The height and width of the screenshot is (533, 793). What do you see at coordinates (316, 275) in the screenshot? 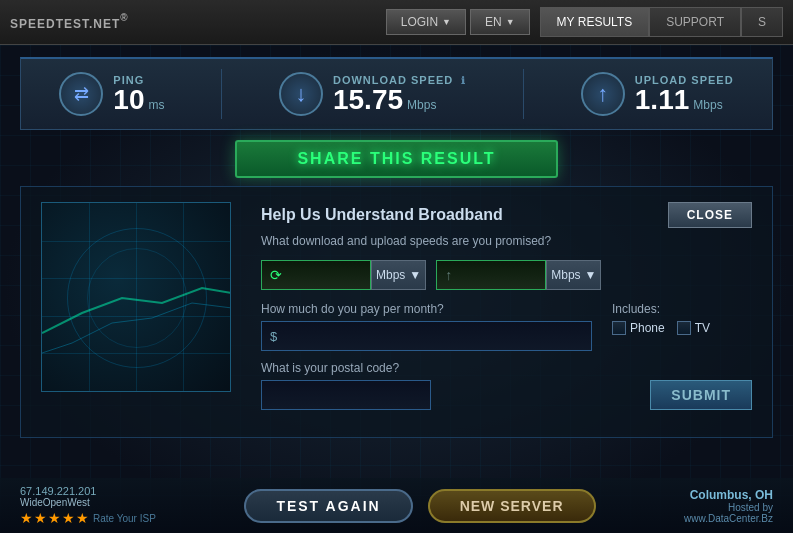
I see `download-speed-input: ⟳` at bounding box center [316, 275].